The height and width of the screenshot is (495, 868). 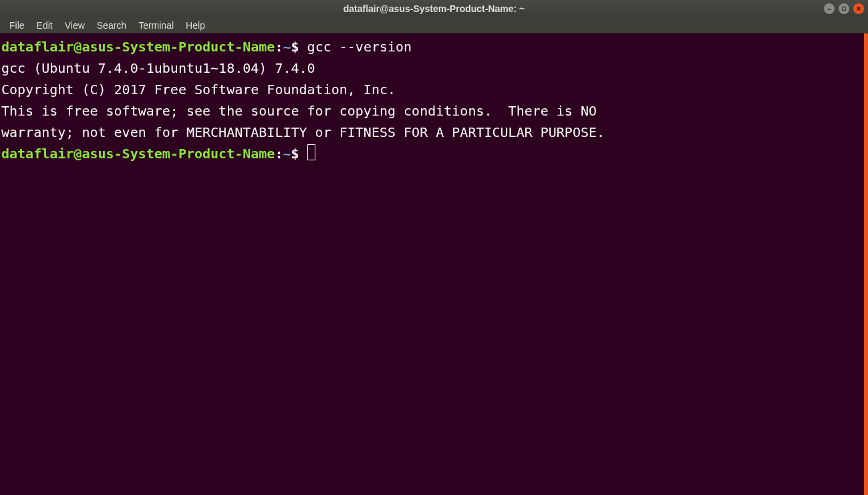 I want to click on titlebar: dataflair@asus-System-Product-Name: ~, so click(x=434, y=9).